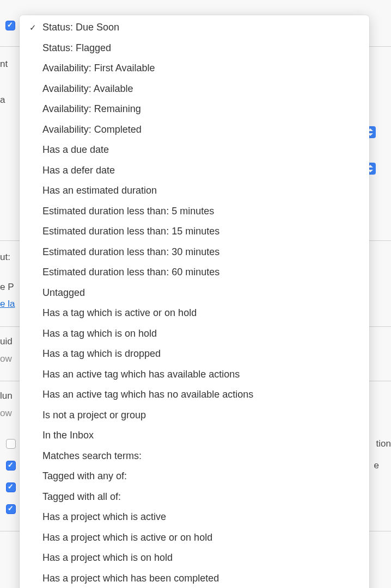 Image resolution: width=391 pixels, height=588 pixels. I want to click on menu-item-label: Has a project which is active, so click(200, 517).